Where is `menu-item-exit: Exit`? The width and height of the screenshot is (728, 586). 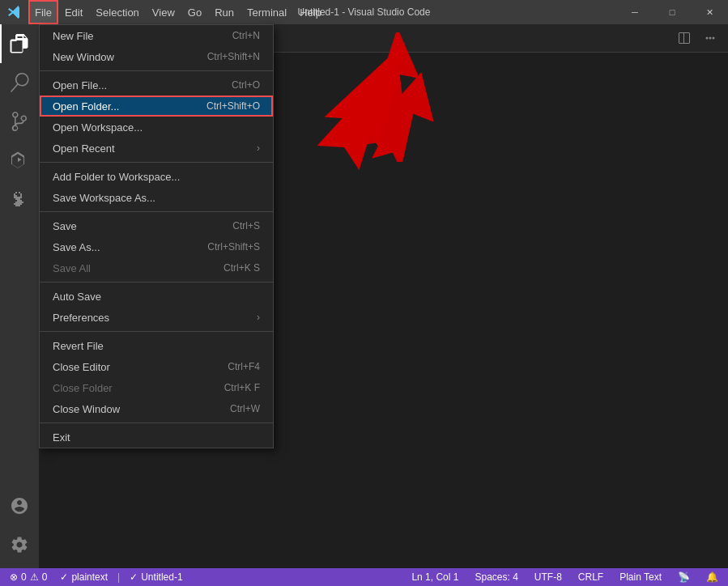
menu-item-exit: Exit is located at coordinates (156, 437).